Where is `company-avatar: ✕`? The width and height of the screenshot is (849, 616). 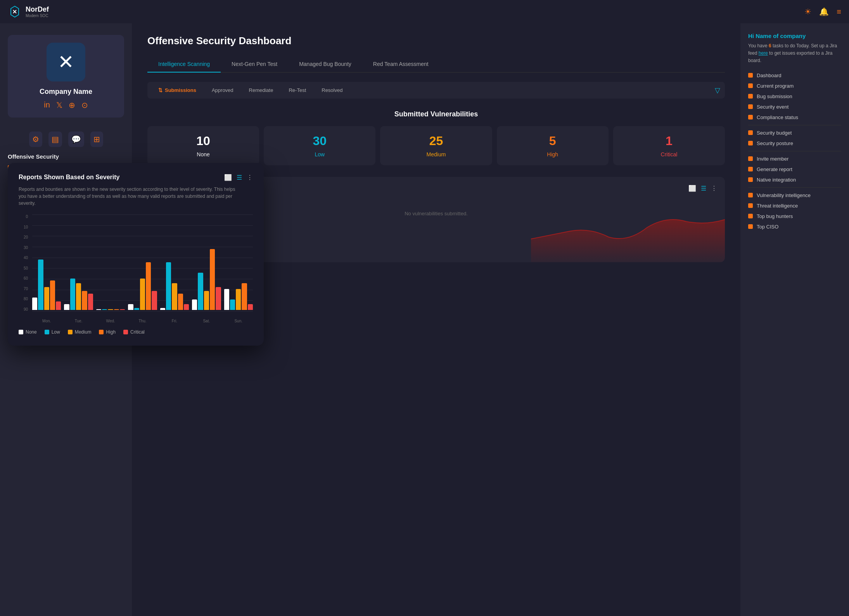
company-avatar: ✕ is located at coordinates (66, 62).